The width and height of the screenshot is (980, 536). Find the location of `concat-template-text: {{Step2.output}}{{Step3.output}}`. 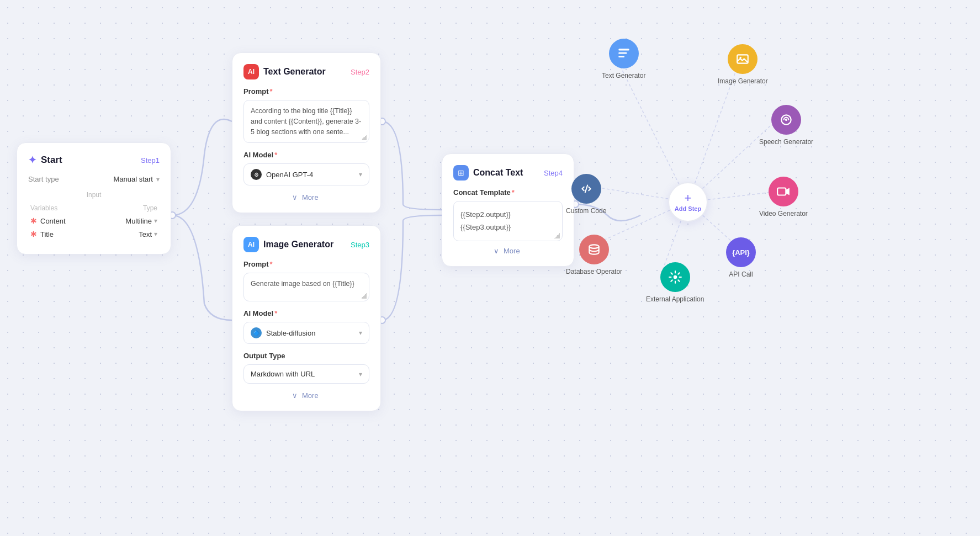

concat-template-text: {{Step2.output}}{{Step3.output}} is located at coordinates (508, 221).